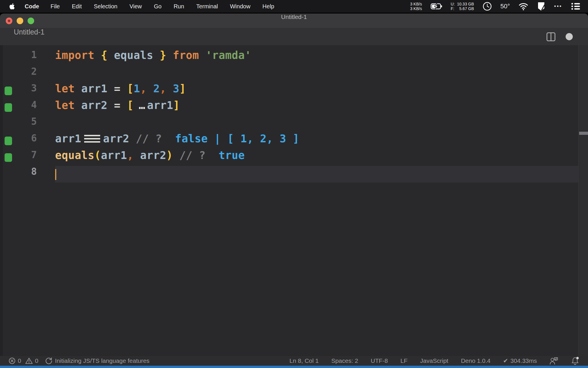  What do you see at coordinates (18, 138) in the screenshot?
I see `line-number: 6` at bounding box center [18, 138].